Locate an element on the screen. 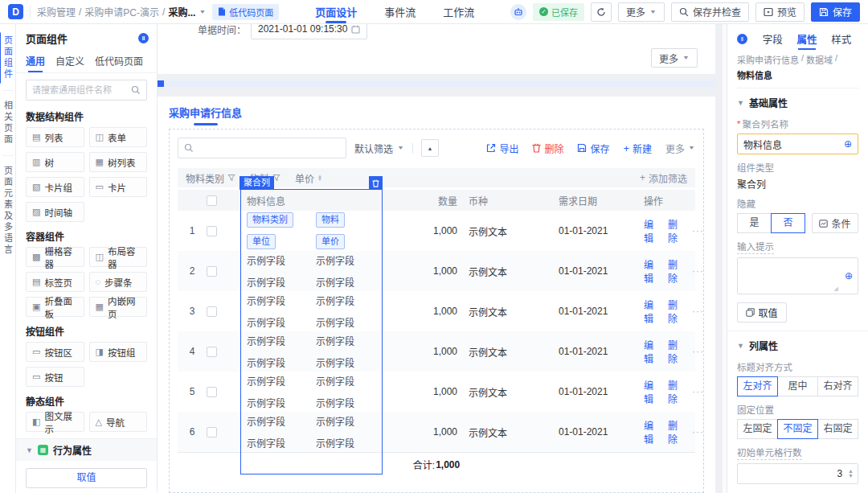 The height and width of the screenshot is (493, 868). component-item: ◨按钮组 is located at coordinates (119, 352).